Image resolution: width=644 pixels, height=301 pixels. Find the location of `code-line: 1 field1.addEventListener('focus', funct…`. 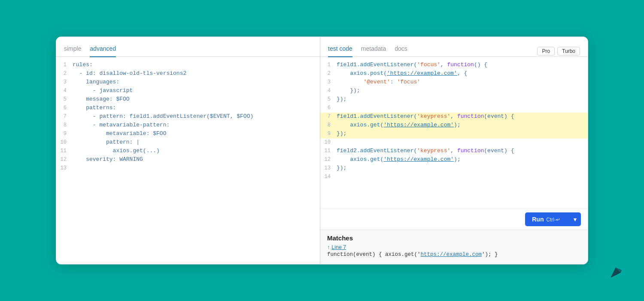

code-line: 1 field1.addEventListener('focus', funct… is located at coordinates (454, 65).